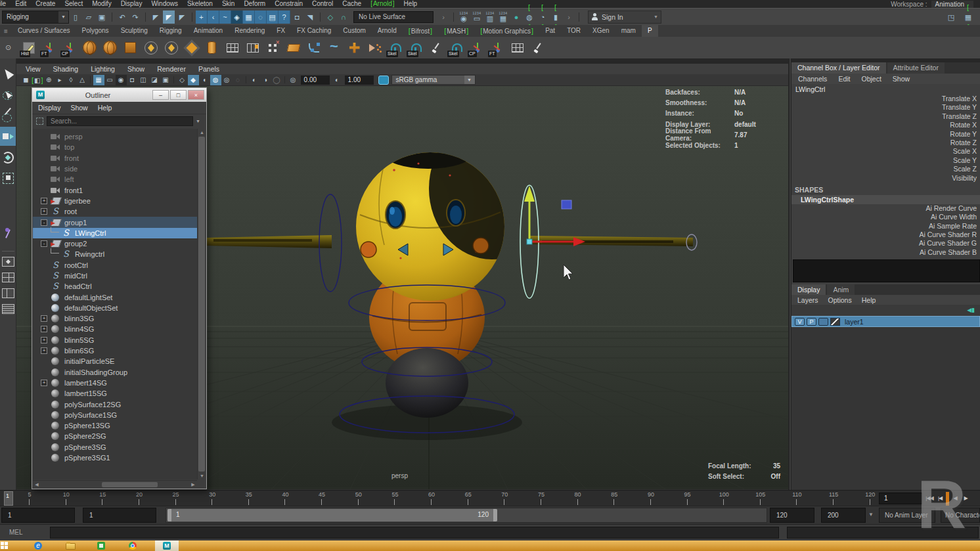 The width and height of the screenshot is (980, 551). What do you see at coordinates (885, 226) in the screenshot?
I see `channel-row: Ai Sample Rate` at bounding box center [885, 226].